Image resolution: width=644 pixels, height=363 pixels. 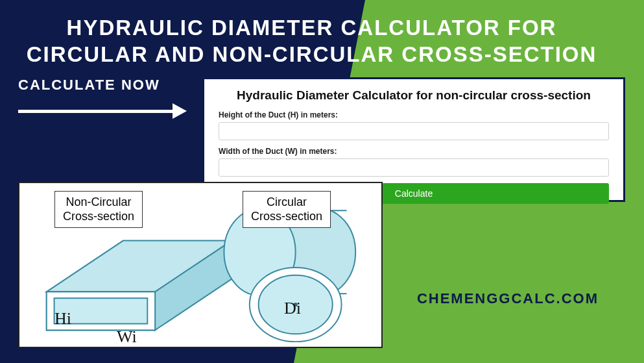 What do you see at coordinates (414, 95) in the screenshot?
I see `calculator-heading: Hydraulic Diameter Calculator for non-ci…` at bounding box center [414, 95].